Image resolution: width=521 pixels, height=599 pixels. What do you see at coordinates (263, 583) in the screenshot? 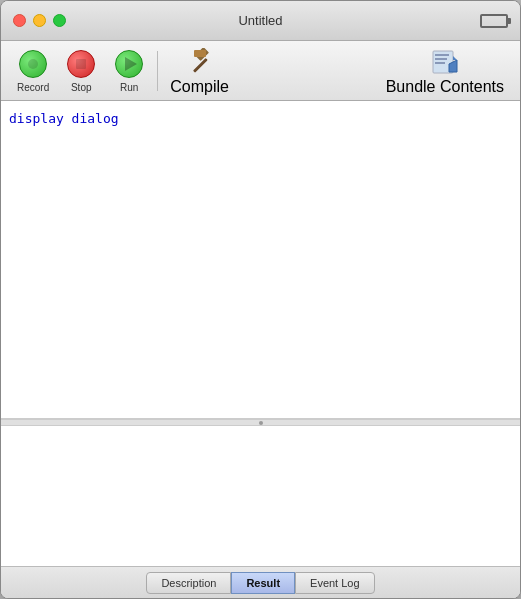
I see `tab-result: Result` at bounding box center [263, 583].